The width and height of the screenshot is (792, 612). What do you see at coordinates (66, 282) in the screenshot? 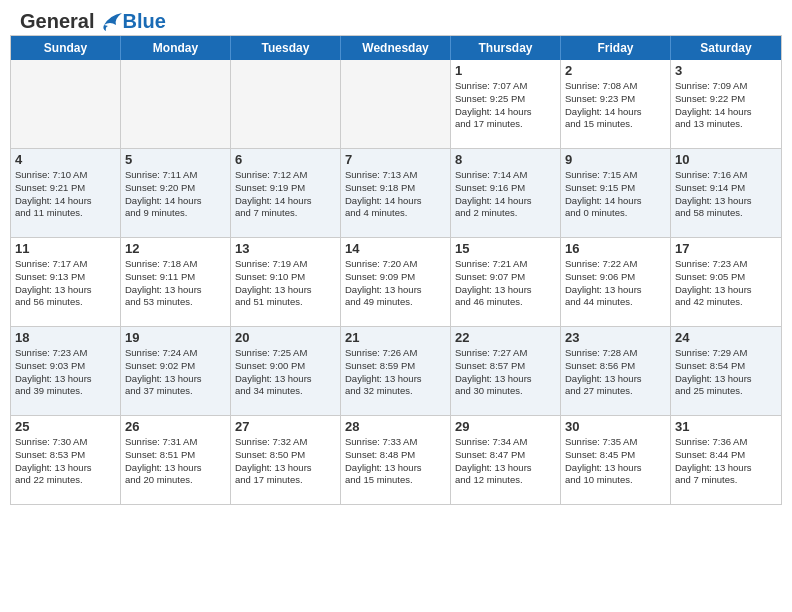
I see `calendar-cell: 11Sunrise: 7:17 AMSunset: 9:13 PMDayligh…` at bounding box center [66, 282].